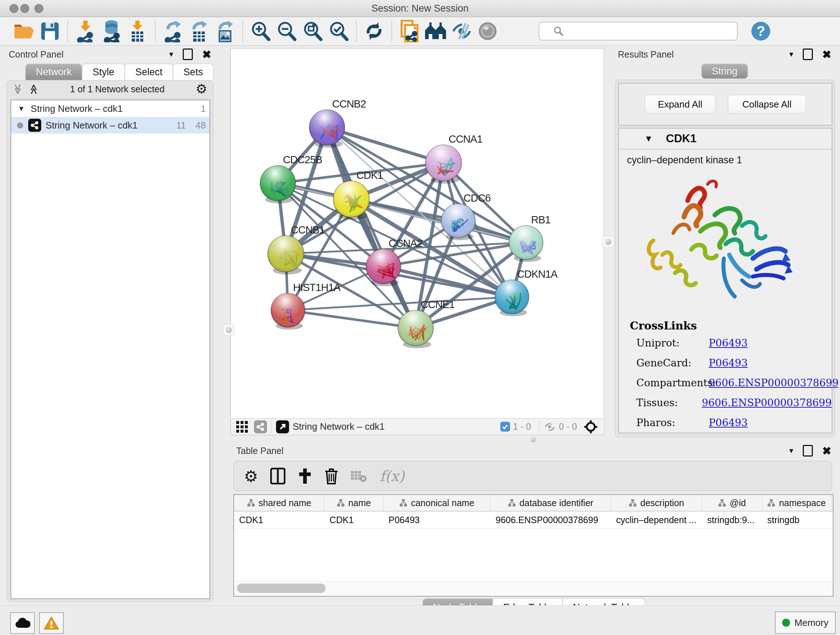 This screenshot has height=635, width=840. Describe the element at coordinates (279, 503) in the screenshot. I see `column-header-shared-name: shared name` at that location.